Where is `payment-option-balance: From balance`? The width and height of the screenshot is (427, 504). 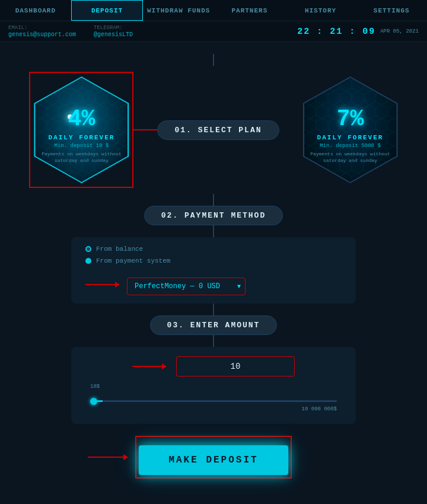 payment-option-balance: From balance is located at coordinates (214, 249).